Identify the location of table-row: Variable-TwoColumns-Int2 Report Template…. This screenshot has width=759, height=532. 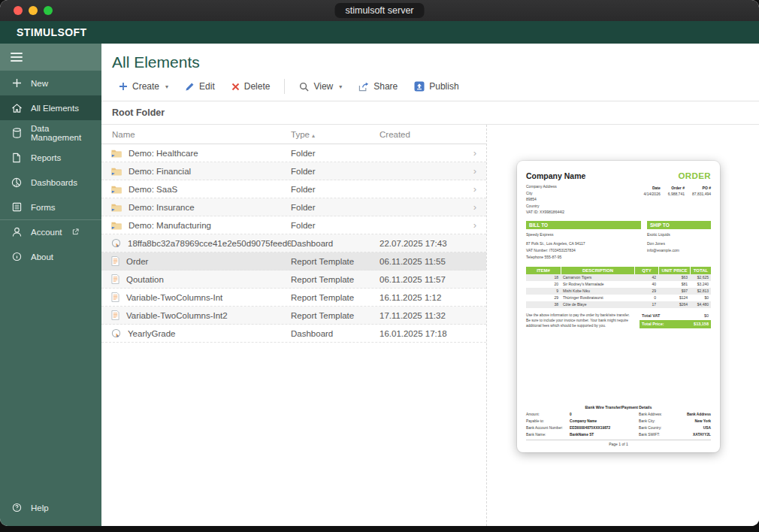
(294, 316).